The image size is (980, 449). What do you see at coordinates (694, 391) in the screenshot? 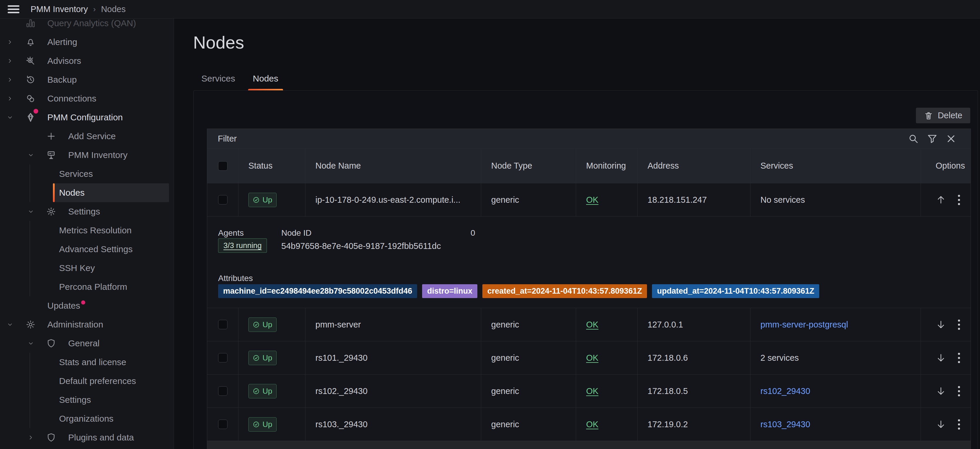
I see `address-cell: 172.18.0.5` at bounding box center [694, 391].